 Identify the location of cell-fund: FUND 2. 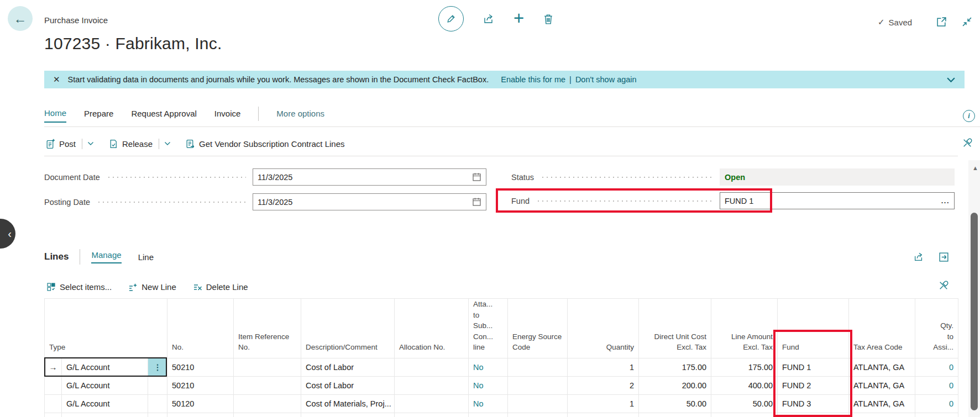
(814, 386).